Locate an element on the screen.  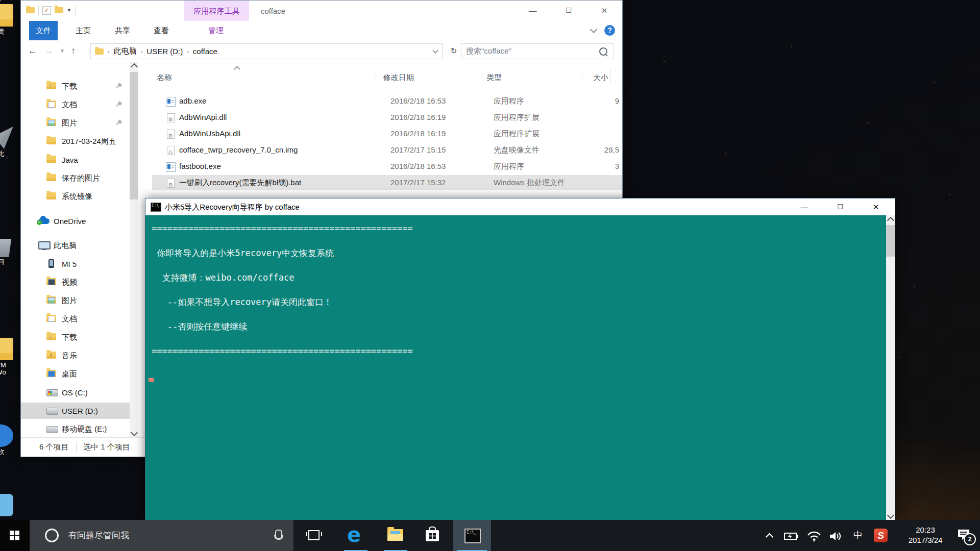
file-row: adb.exe2016/2/18 16:53应用程序9 is located at coordinates (387, 101).